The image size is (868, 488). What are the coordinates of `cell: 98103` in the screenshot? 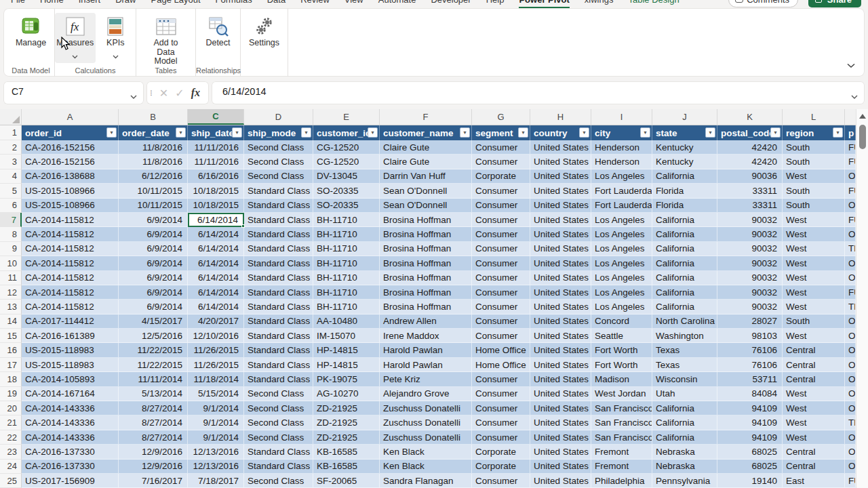 It's located at (750, 336).